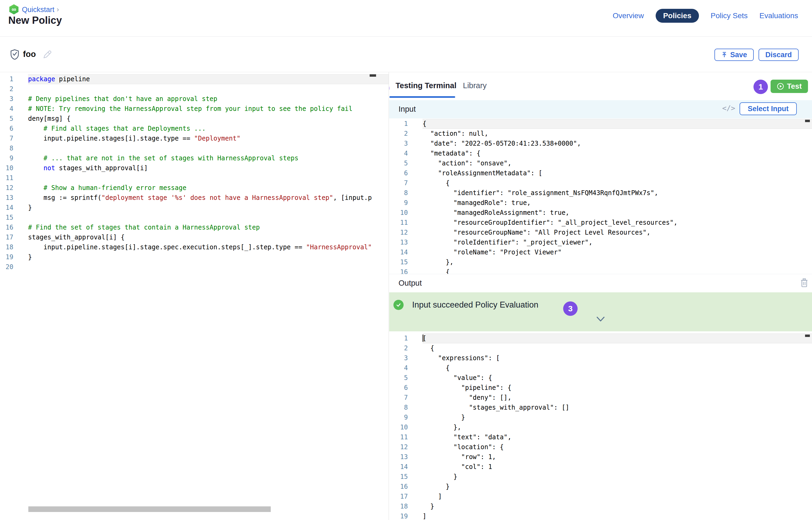 The height and width of the screenshot is (520, 812). What do you see at coordinates (208, 138) in the screenshot?
I see `code-text: input.pipeline.stages[i].stage.type == "…` at bounding box center [208, 138].